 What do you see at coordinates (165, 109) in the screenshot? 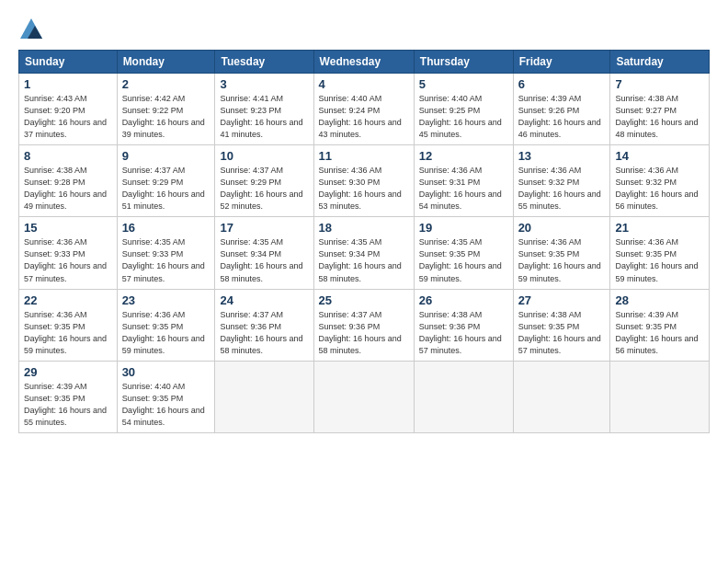
I see `calendar-cell: 2Sunrise: 4:42 AMSunset: 9:22 PMDaylight…` at bounding box center [165, 109].